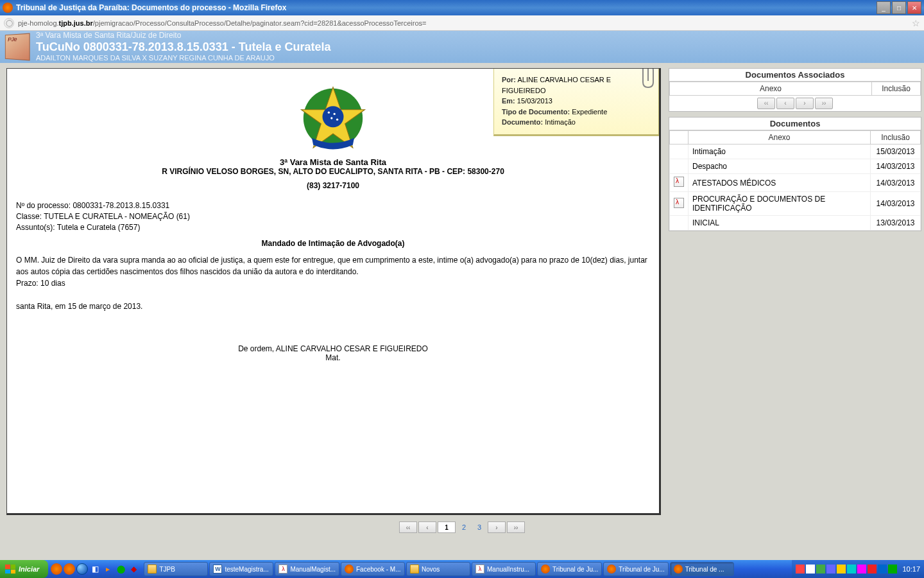 This screenshot has height=578, width=924. Describe the element at coordinates (508, 569) in the screenshot. I see `task-label: ManualInstru...` at that location.